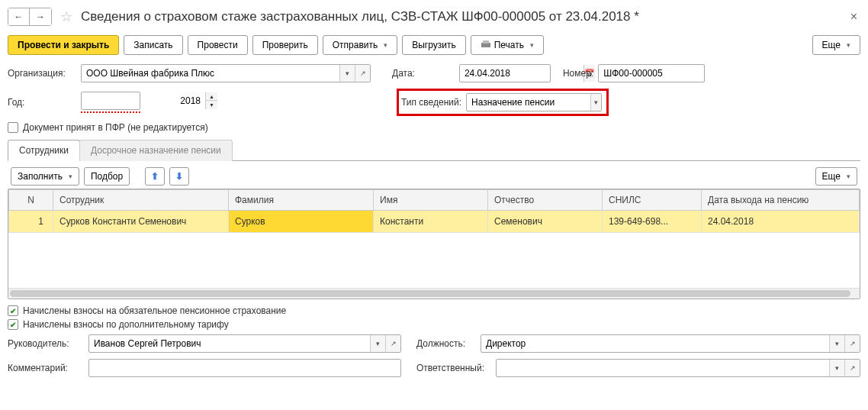 The image size is (868, 410). I want to click on cell-name: Константи, so click(431, 221).